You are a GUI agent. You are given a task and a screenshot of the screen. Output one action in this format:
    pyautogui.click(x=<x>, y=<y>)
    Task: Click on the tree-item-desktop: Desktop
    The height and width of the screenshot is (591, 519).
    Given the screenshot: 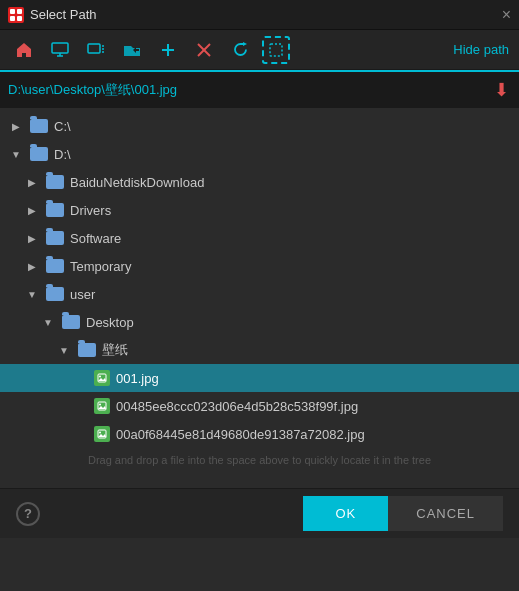 What is the action you would take?
    pyautogui.click(x=260, y=322)
    